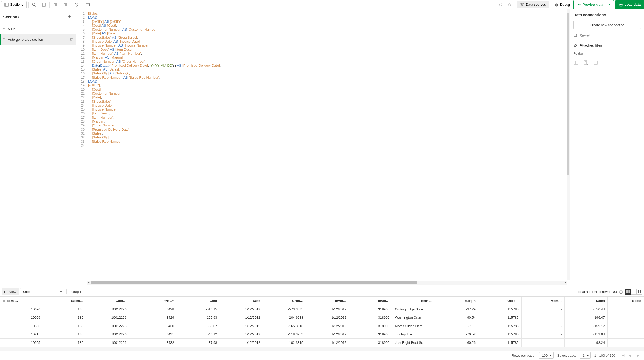 The image size is (644, 360). What do you see at coordinates (596, 63) in the screenshot?
I see `view-files-icon` at bounding box center [596, 63].